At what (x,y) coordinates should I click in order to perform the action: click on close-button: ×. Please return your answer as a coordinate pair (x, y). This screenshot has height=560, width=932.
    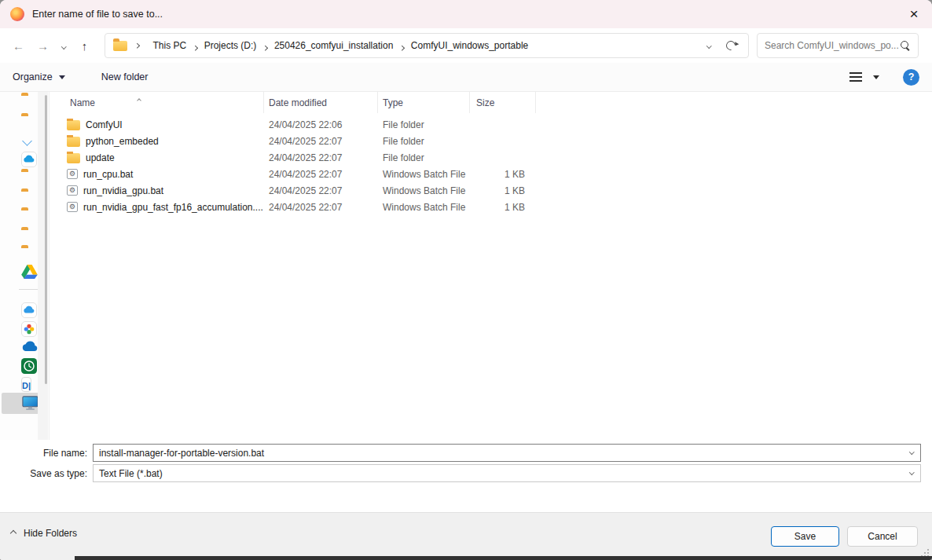
    Looking at the image, I should click on (914, 14).